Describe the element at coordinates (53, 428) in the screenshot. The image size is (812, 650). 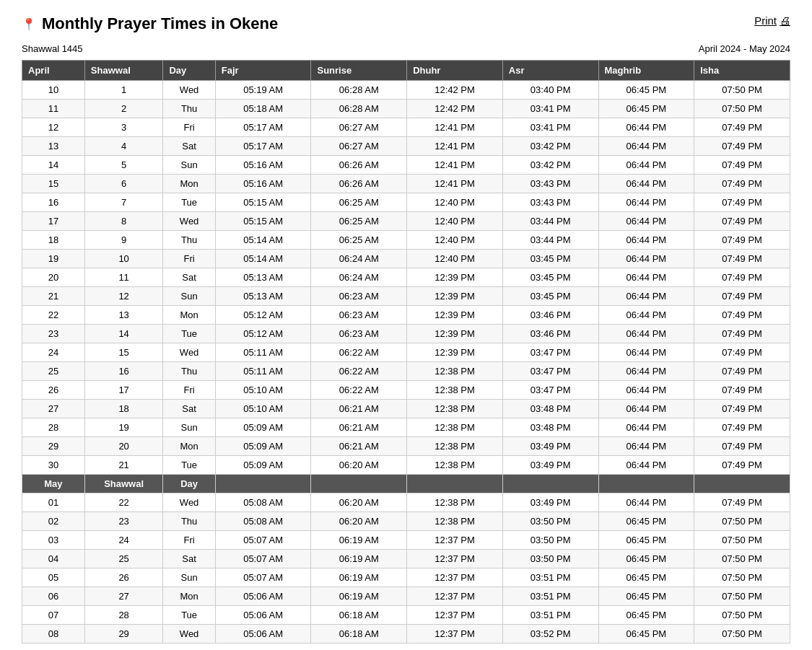
I see `table-cell: 28` at that location.